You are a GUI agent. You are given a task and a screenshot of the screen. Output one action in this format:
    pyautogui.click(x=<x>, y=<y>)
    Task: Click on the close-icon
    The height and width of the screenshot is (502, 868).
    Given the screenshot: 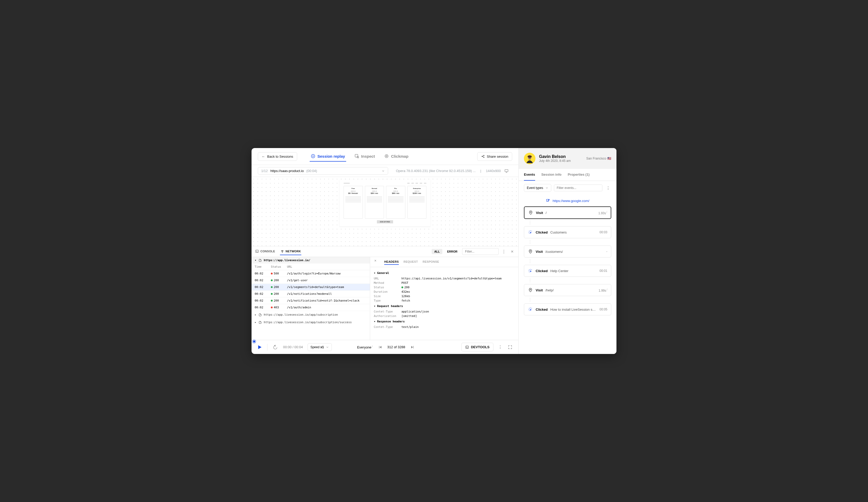 What is the action you would take?
    pyautogui.click(x=512, y=251)
    